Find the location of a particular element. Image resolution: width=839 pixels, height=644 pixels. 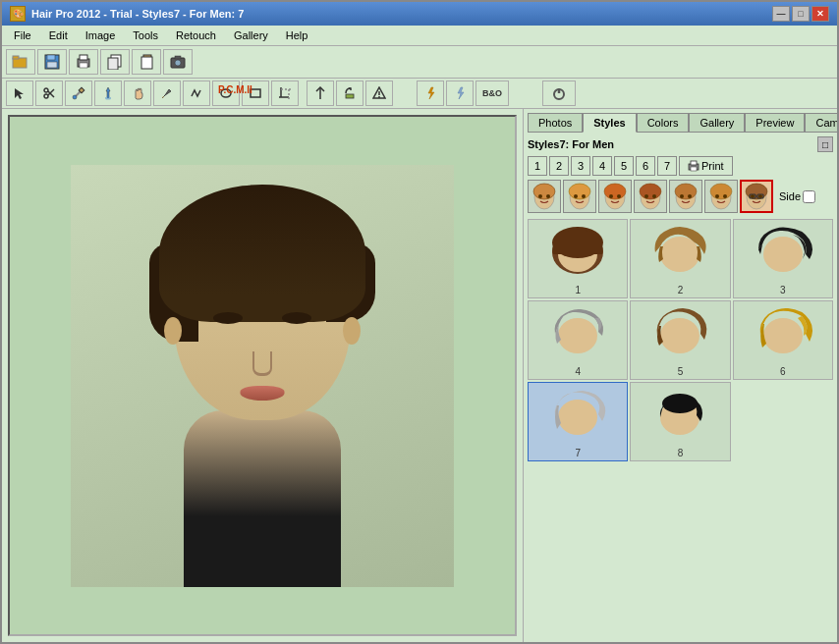

menu-file: File is located at coordinates (23, 35).